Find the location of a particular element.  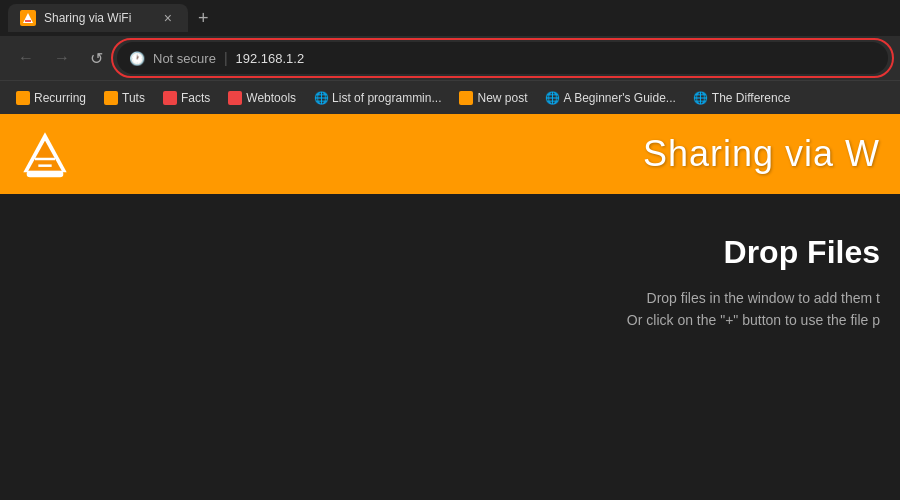

drop-files-description: Drop files in the window to add them t O… is located at coordinates (754, 310).